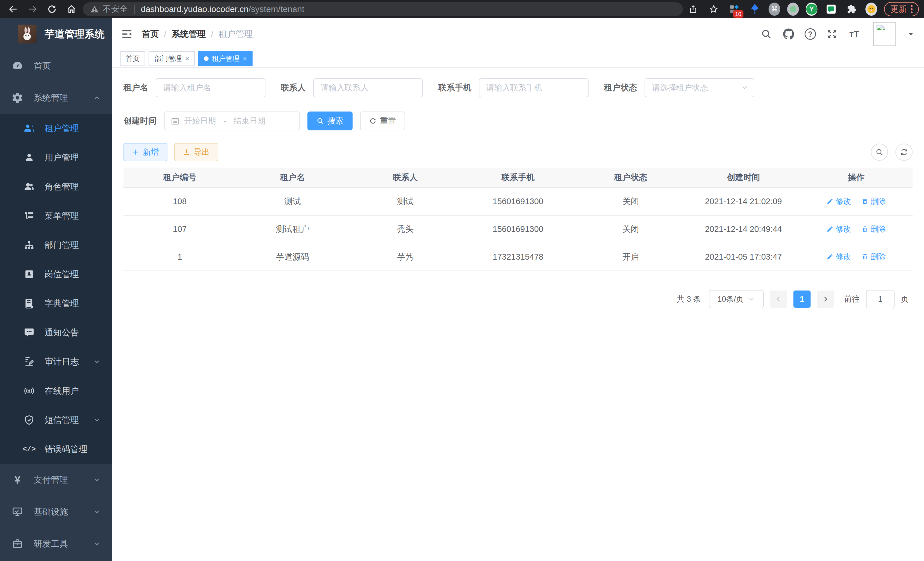 The height and width of the screenshot is (561, 924). Describe the element at coordinates (42, 66) in the screenshot. I see `sidebar-item-label: 首页` at that location.